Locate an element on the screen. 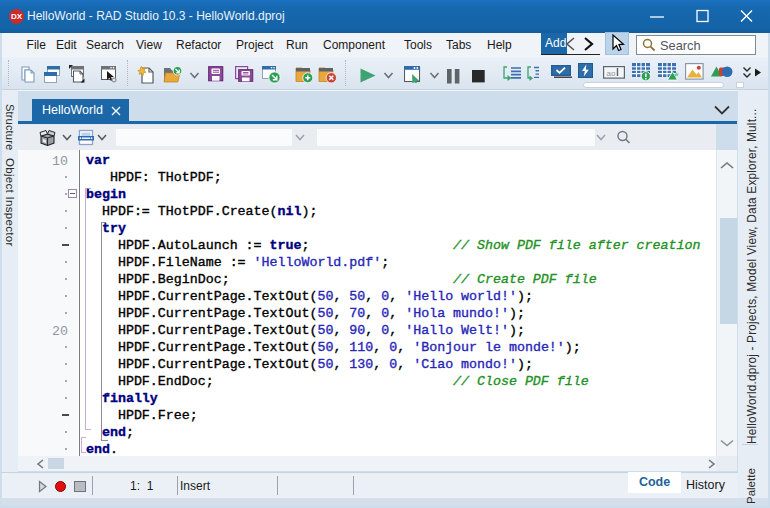 The image size is (770, 508). svg-text: I is located at coordinates (618, 72).